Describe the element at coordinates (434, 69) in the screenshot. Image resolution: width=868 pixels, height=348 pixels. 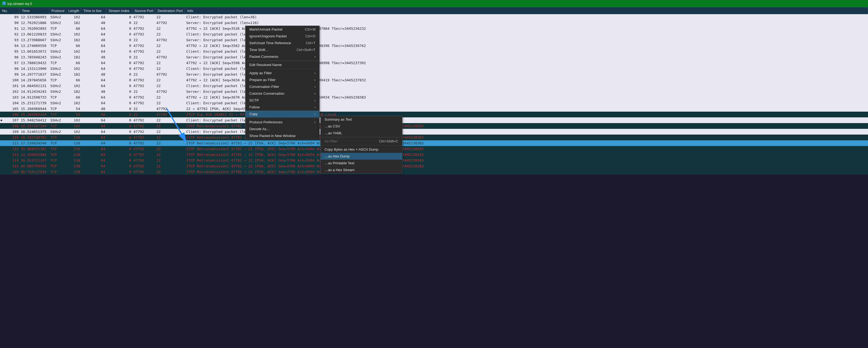
I see `packet-row: 9814.133113900SSHv2102640 4779222Client:…` at that location.